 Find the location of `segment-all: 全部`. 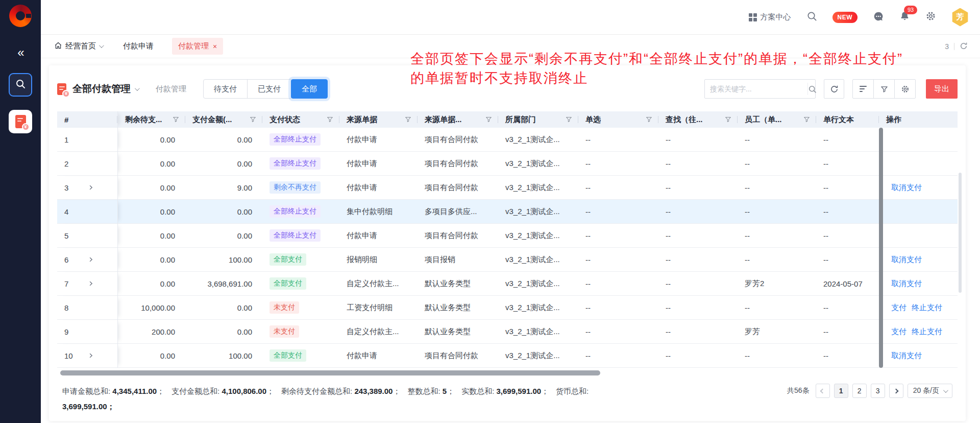

segment-all: 全部 is located at coordinates (309, 89).